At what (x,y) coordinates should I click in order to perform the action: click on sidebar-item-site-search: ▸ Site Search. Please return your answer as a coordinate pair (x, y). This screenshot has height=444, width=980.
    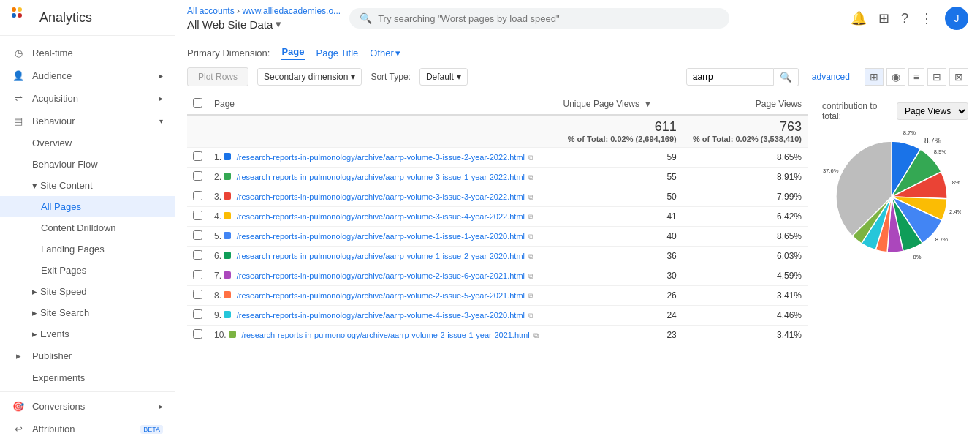
    Looking at the image, I should click on (88, 313).